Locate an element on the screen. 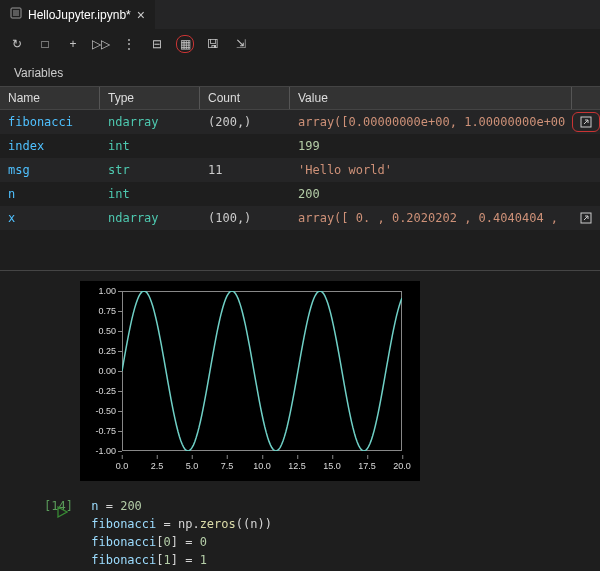 This screenshot has height=571, width=600. variables-col-value: Value is located at coordinates (431, 98).